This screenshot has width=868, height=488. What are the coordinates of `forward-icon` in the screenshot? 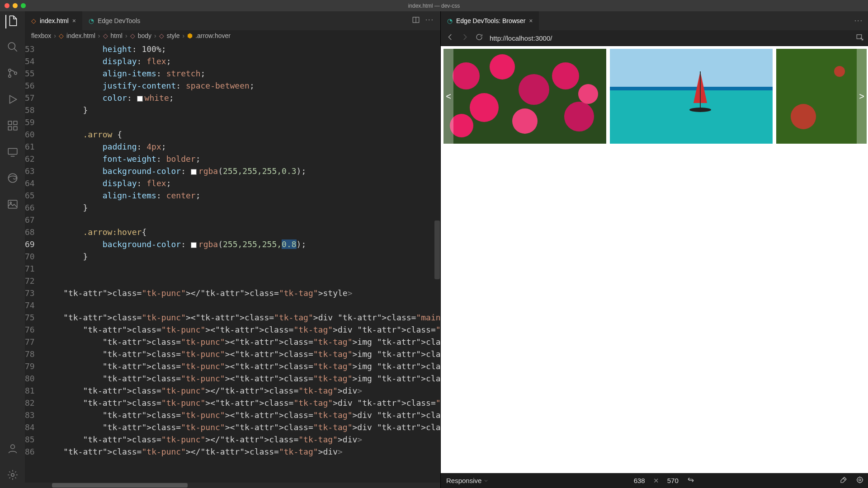 It's located at (465, 38).